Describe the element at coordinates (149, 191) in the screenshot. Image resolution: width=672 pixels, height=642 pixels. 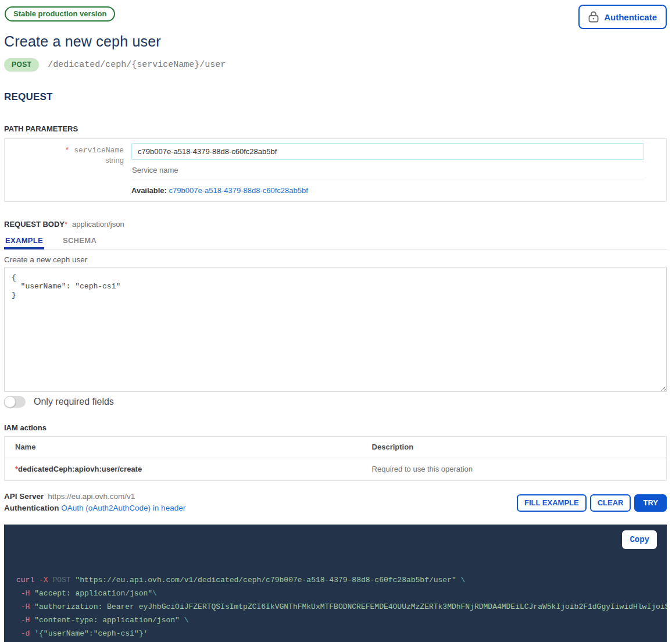
I see `available-label: Available:` at that location.